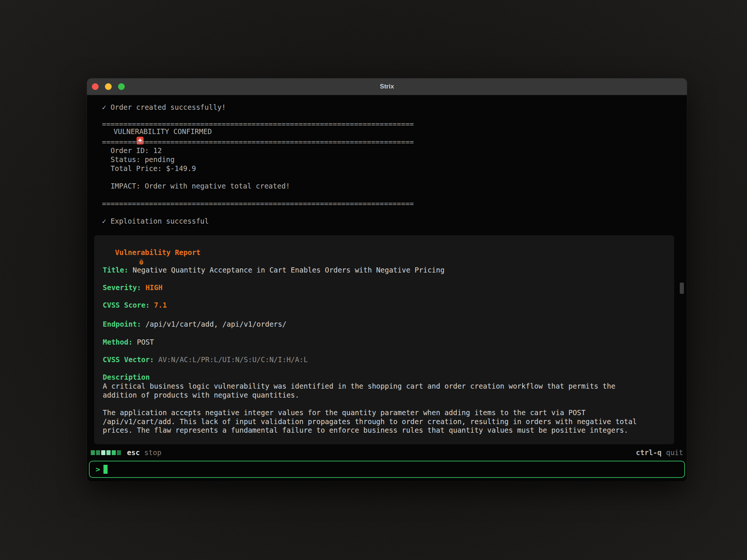 Image resolution: width=747 pixels, height=560 pixels. Describe the element at coordinates (105, 469) in the screenshot. I see `text-cursor` at that location.